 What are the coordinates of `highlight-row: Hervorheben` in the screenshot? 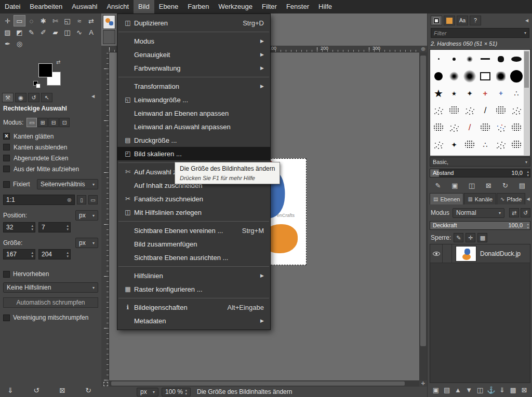 It's located at (51, 274).